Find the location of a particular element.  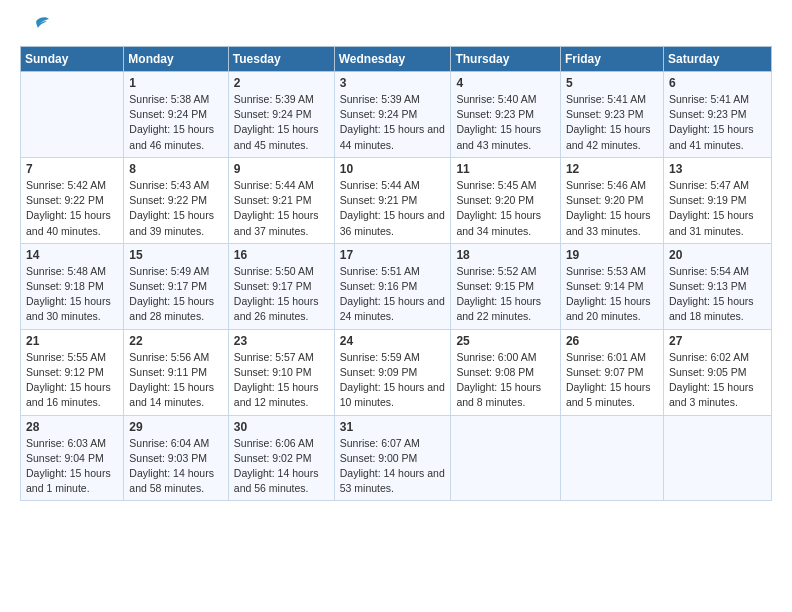

sun-info: Sunrise: 5:46 AMSunset: 9:20 PMDaylight:… is located at coordinates (612, 208).